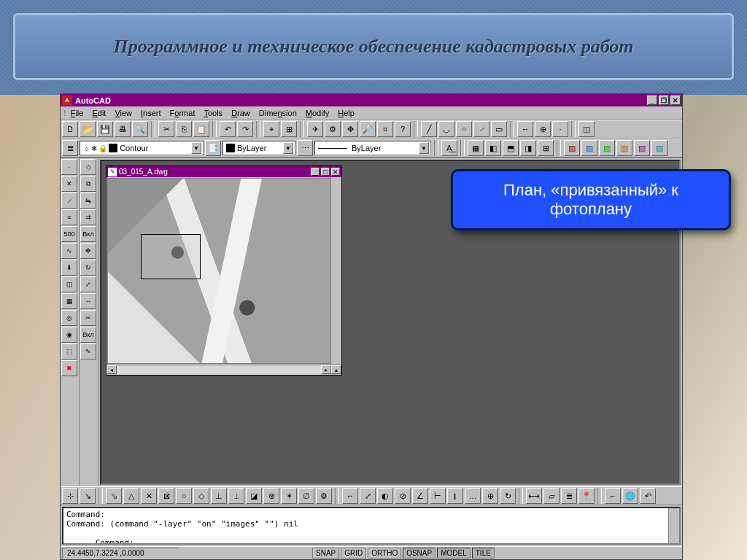 The height and width of the screenshot is (560, 747). What do you see at coordinates (353, 553) in the screenshot?
I see `mode-grid: GRID` at bounding box center [353, 553].